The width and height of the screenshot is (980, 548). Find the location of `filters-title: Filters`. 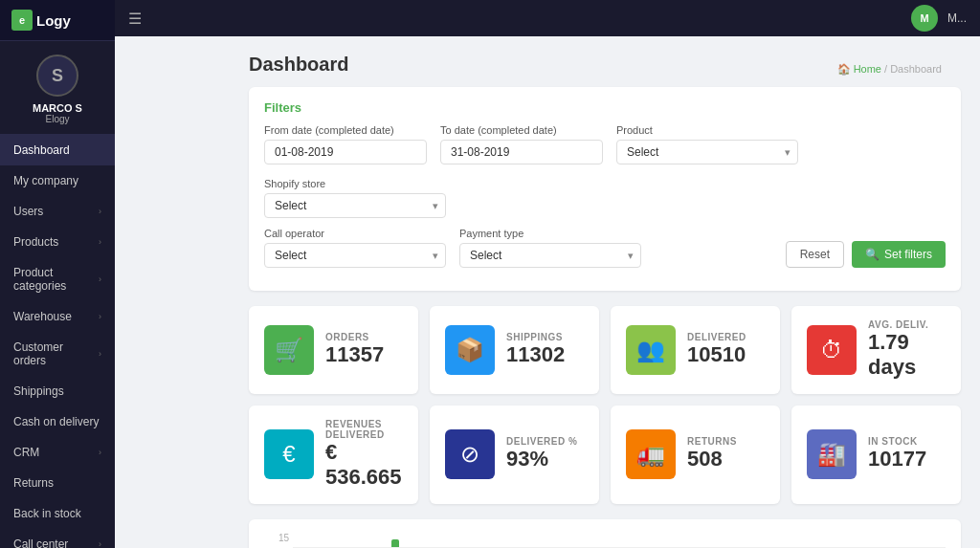

filters-title: Filters is located at coordinates (605, 107).